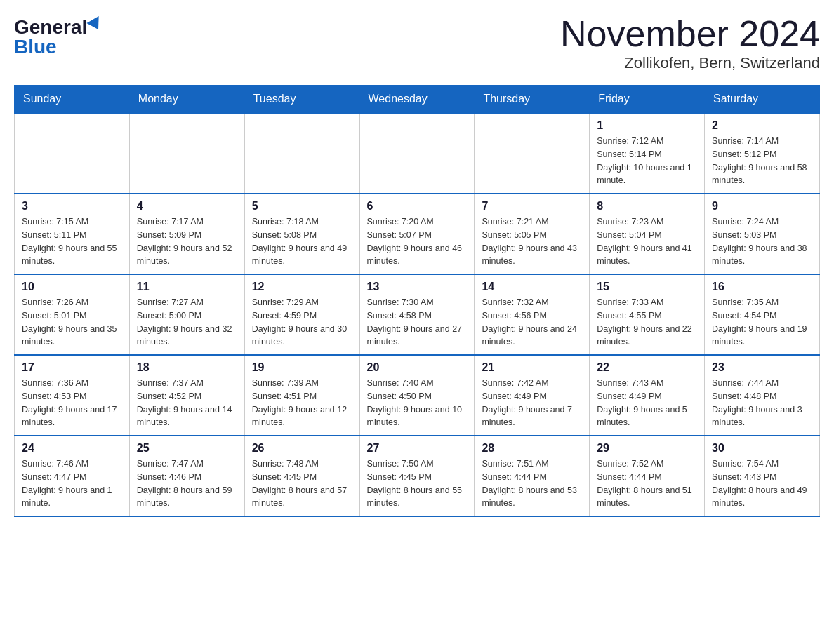 The image size is (834, 644). Describe the element at coordinates (532, 234) in the screenshot. I see `calendar-cell: 7Sunrise: 7:21 AM Sunset: 5:05 PM Daylig…` at that location.